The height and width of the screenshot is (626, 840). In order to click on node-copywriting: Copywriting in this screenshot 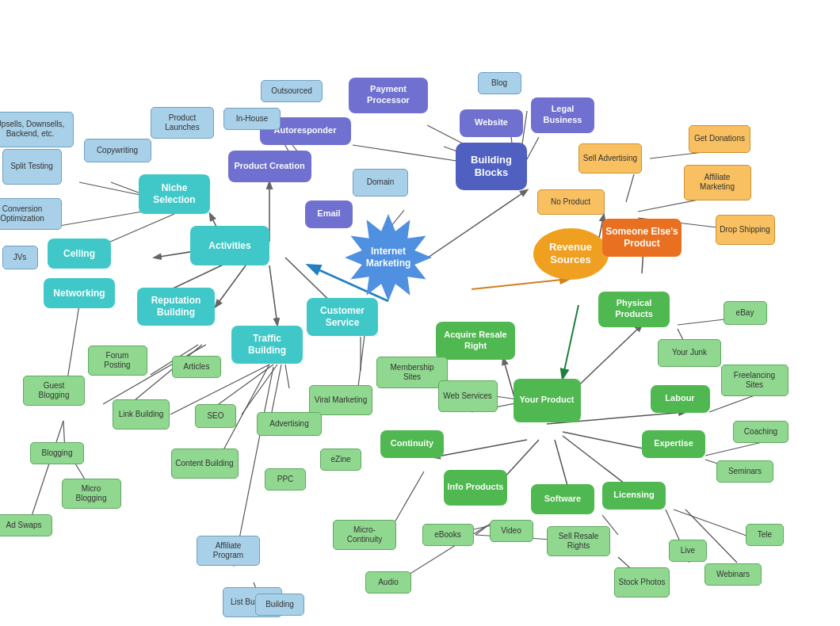, I will do `click(117, 151)`.